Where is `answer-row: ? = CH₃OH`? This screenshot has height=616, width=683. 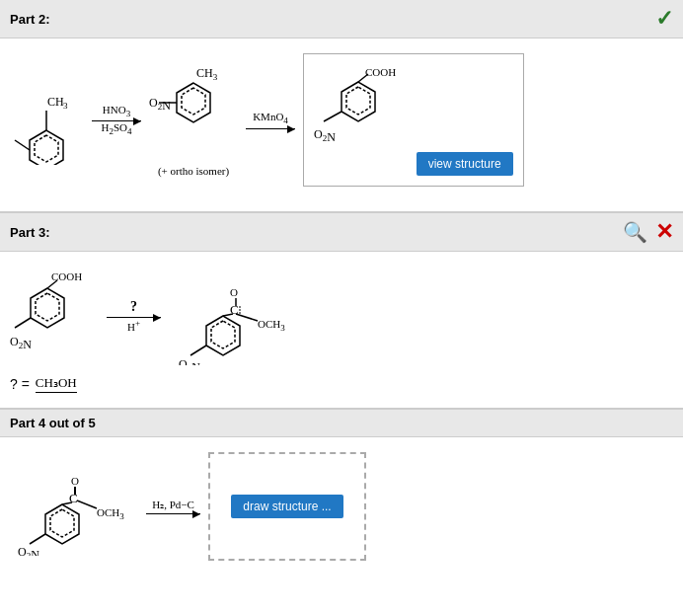 answer-row: ? = CH₃OH is located at coordinates (342, 384).